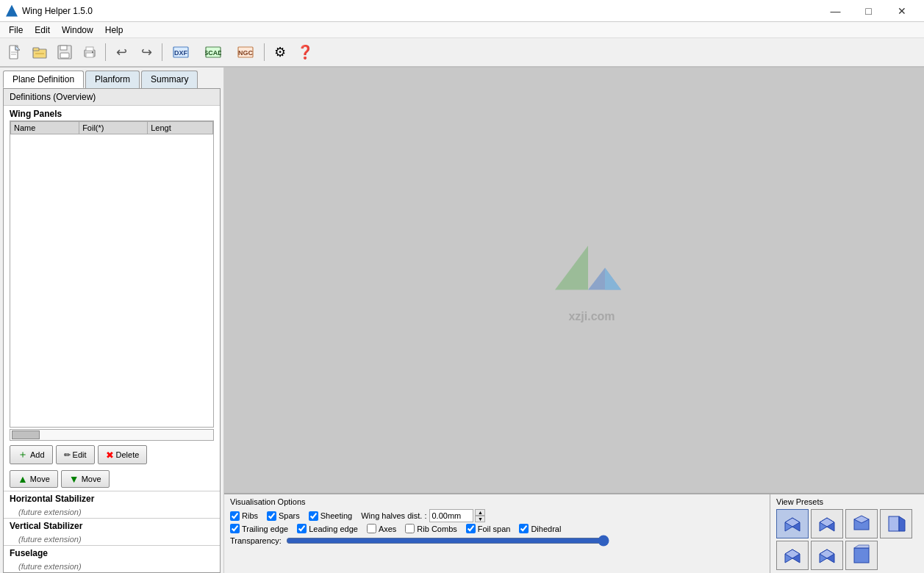  What do you see at coordinates (235, 529) in the screenshot?
I see `trailing-edge-checkbox` at bounding box center [235, 529].